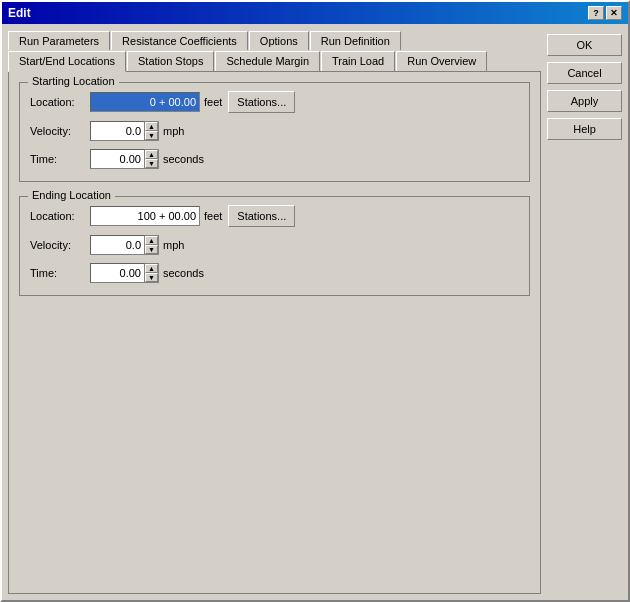 The width and height of the screenshot is (630, 602). I want to click on ending-time-row: Time: ▲ ▼ seconds, so click(274, 273).